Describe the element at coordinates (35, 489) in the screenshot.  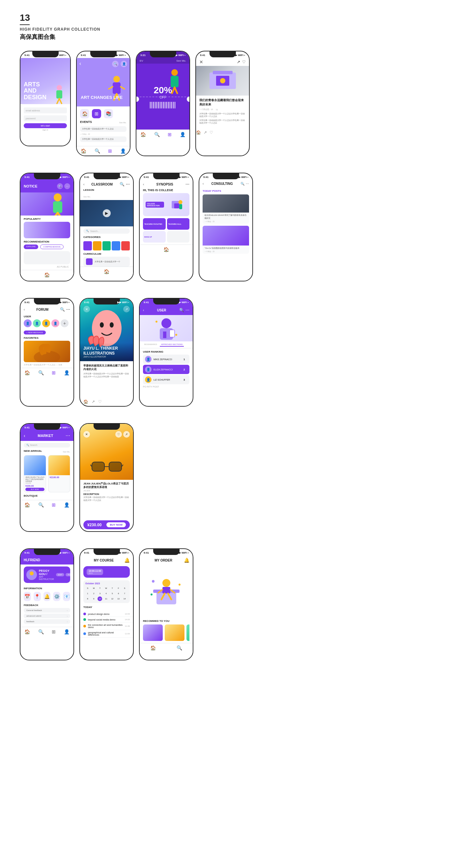
I see `buy-now-button-1: BUY NOW` at that location.